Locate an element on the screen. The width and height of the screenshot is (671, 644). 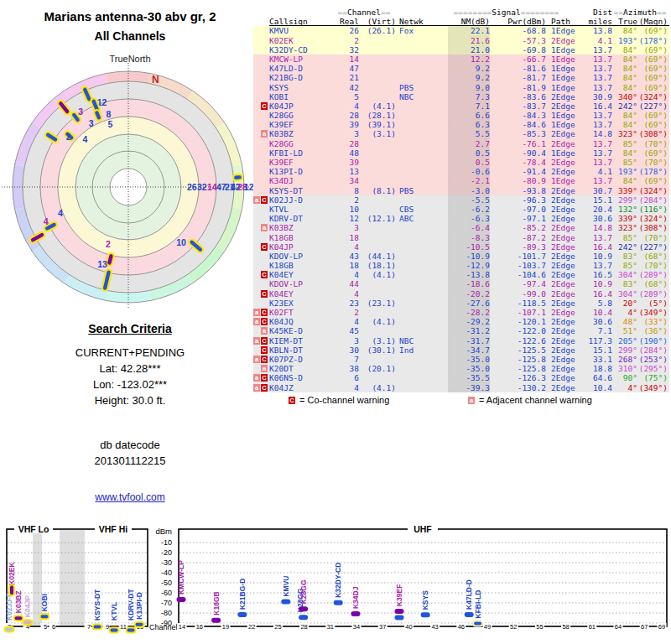
cell-power-dbm: -80.9 is located at coordinates (518, 181).